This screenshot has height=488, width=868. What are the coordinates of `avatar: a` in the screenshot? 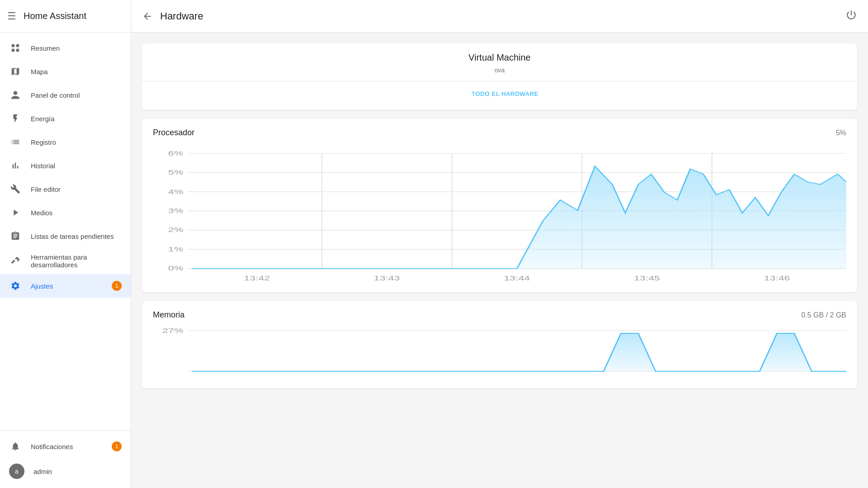 It's located at (17, 471).